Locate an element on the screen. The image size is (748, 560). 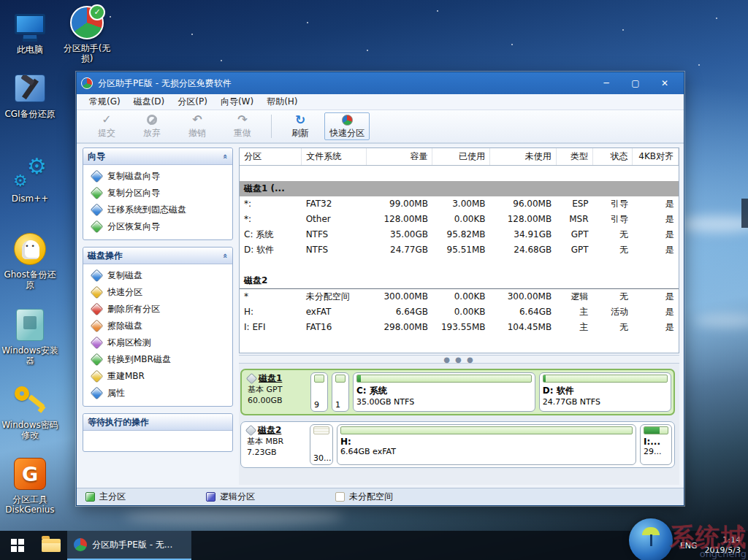
column-header: 4KB对齐 is located at coordinates (656, 157).